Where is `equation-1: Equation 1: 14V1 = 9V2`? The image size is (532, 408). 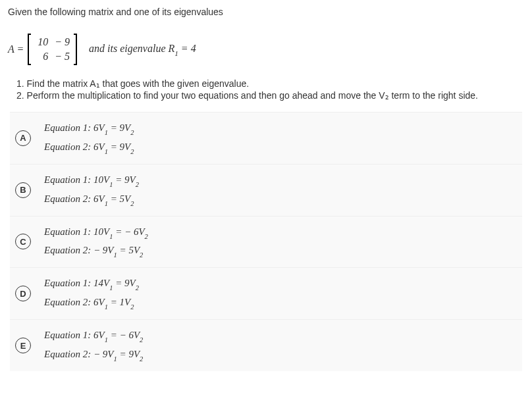 equation-1: Equation 1: 14V1 = 9V2 is located at coordinates (92, 284).